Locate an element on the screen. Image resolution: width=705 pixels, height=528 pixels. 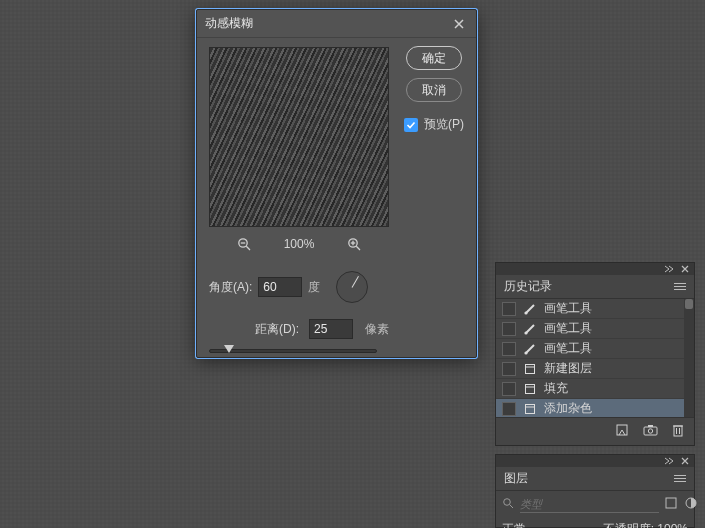
scrollbar is located at coordinates (689, 358).